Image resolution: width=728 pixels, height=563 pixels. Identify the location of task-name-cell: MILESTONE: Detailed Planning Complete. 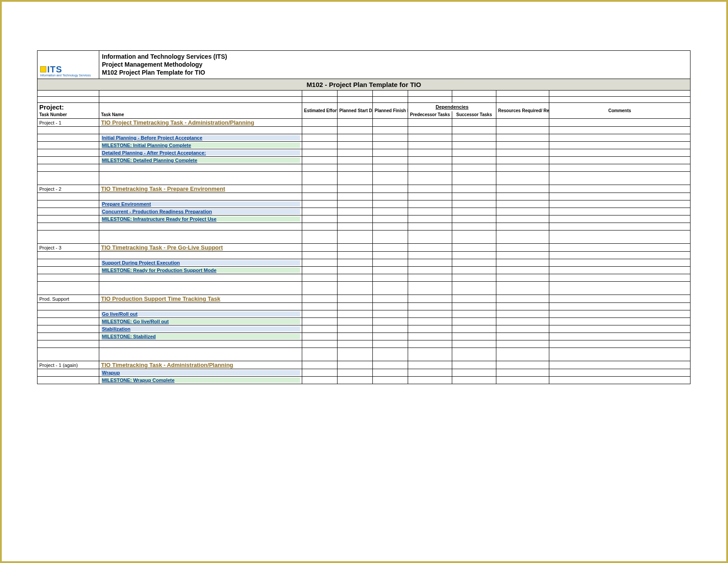
(201, 161).